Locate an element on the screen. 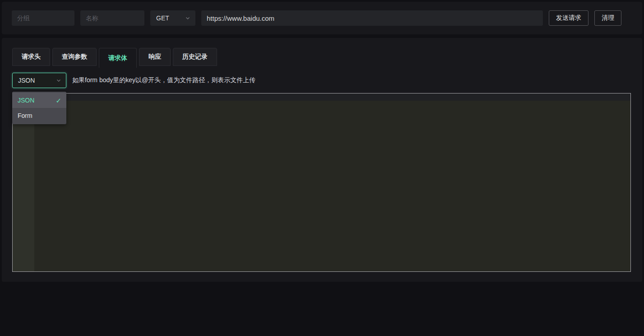  option-label: Form is located at coordinates (25, 116).